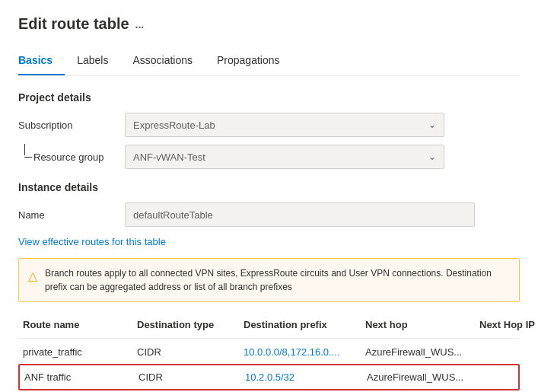 Image resolution: width=538 pixels, height=392 pixels. I want to click on col-next-hop: Next hop, so click(418, 324).